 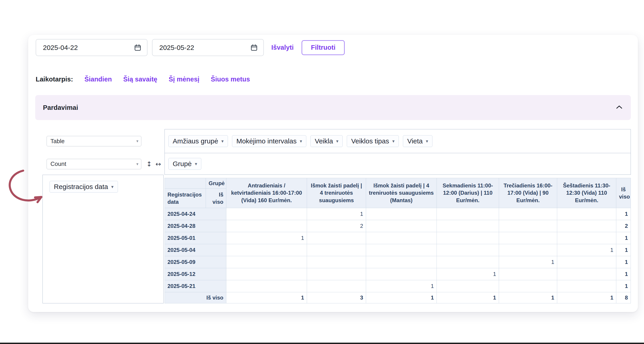 I want to click on renderer-area: Table ▾, so click(x=104, y=141).